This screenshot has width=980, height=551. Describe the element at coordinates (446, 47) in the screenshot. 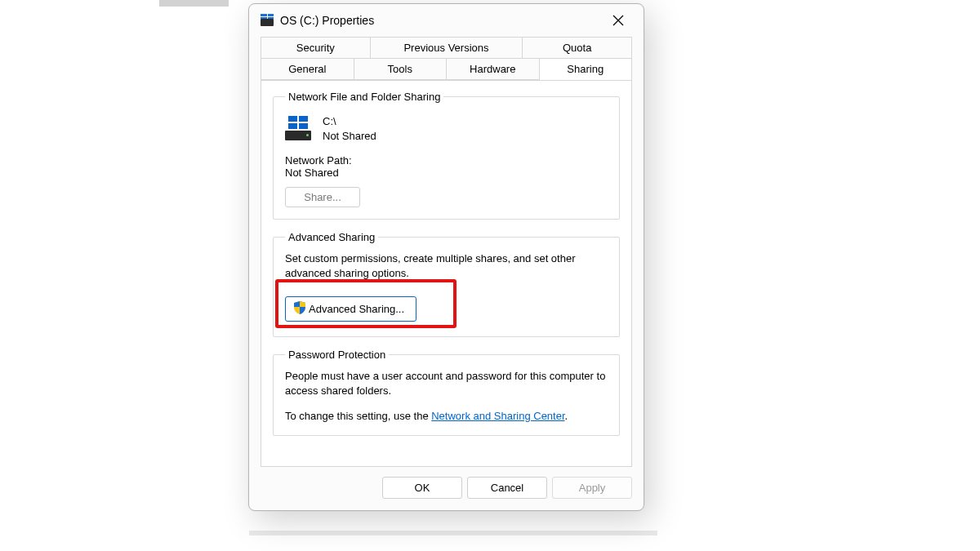

I see `tabs-row-upper: Security Previous Versions Quota` at that location.